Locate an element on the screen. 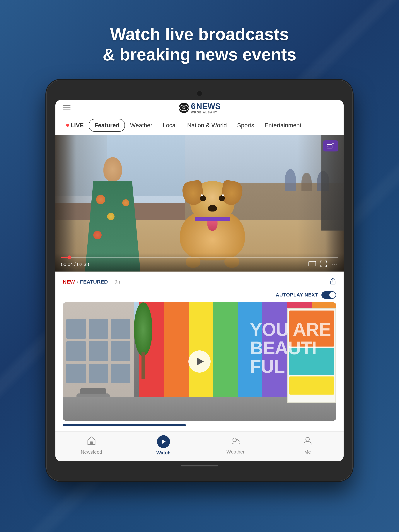 This screenshot has width=399, height=532. bottom-tab-bar: Newsfeed Watch Weather is located at coordinates (200, 446).